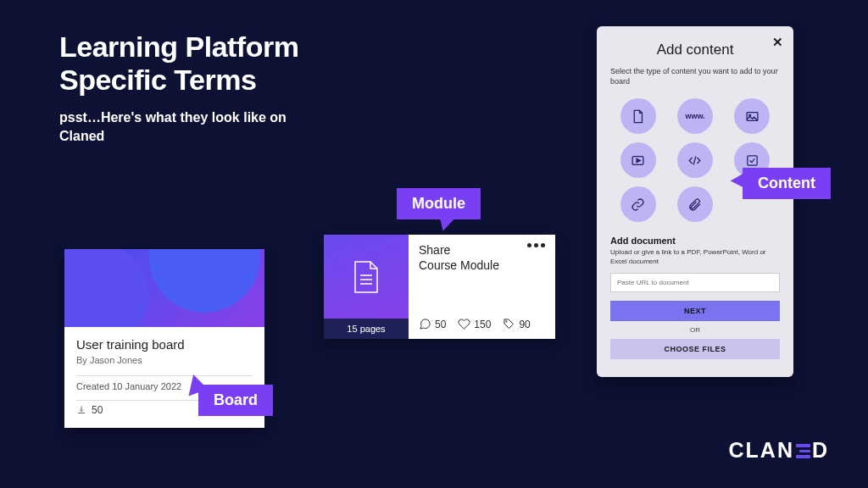  Describe the element at coordinates (778, 42) in the screenshot. I see `close-icon: ✕` at that location.